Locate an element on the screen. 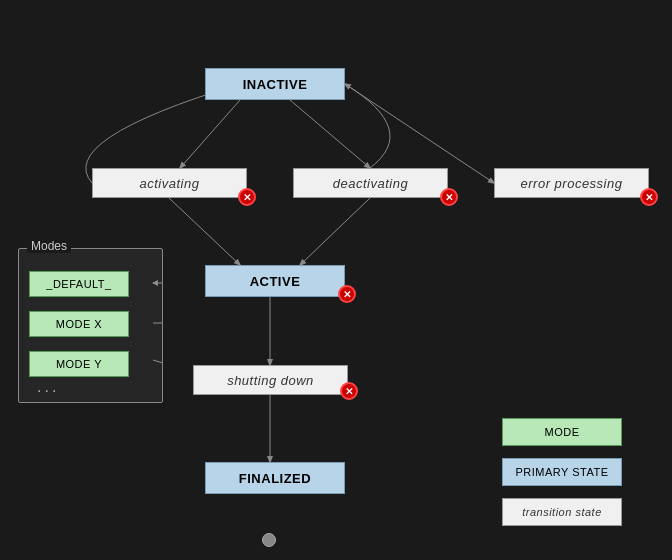 The width and height of the screenshot is (672, 560). inactive-state: INACTIVE is located at coordinates (275, 84).